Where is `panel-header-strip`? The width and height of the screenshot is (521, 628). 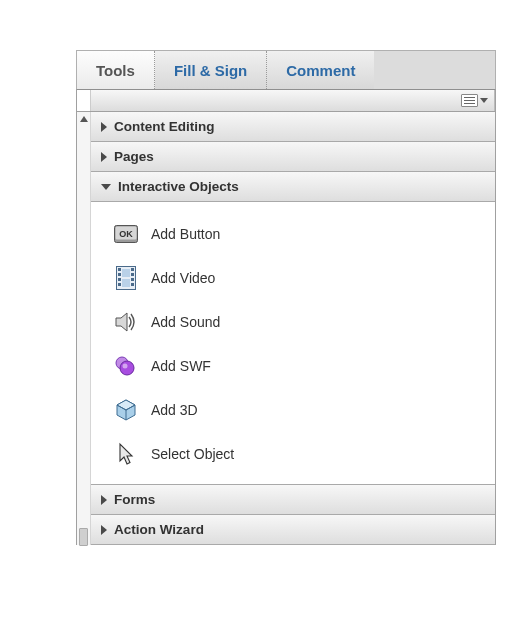
panel-header-strip is located at coordinates (286, 101).